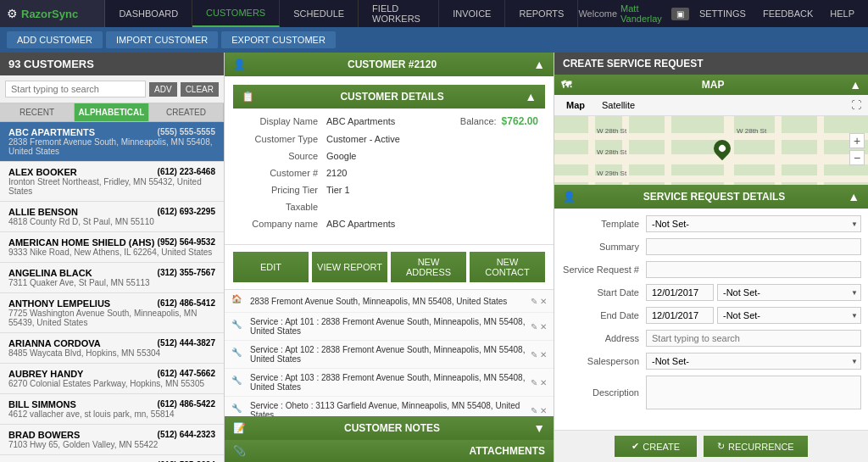 The image size is (868, 462). I want to click on edit-button: EDIT, so click(271, 267).